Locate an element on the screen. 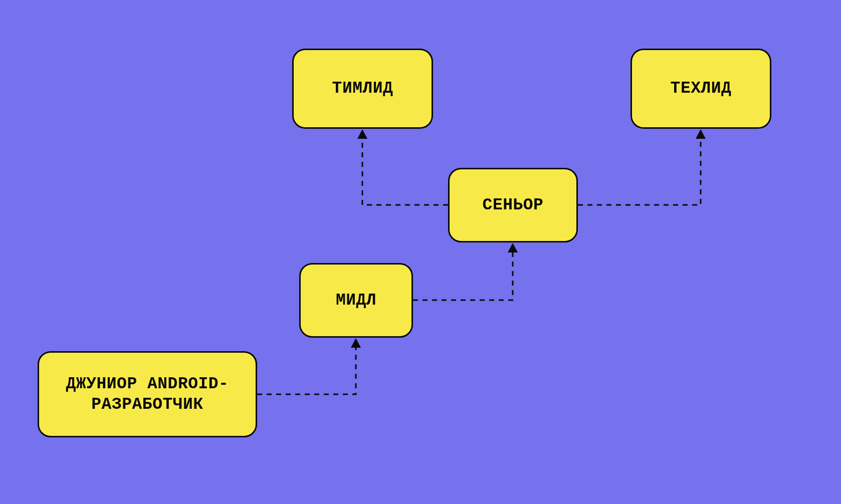  connector-senior-teamlead is located at coordinates (405, 171).